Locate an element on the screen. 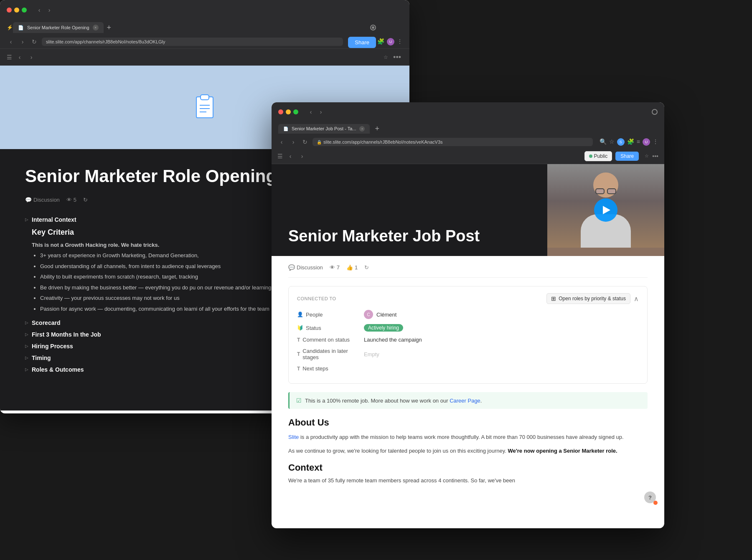 The height and width of the screenshot is (560, 752). user-avatar: U is located at coordinates (391, 42).